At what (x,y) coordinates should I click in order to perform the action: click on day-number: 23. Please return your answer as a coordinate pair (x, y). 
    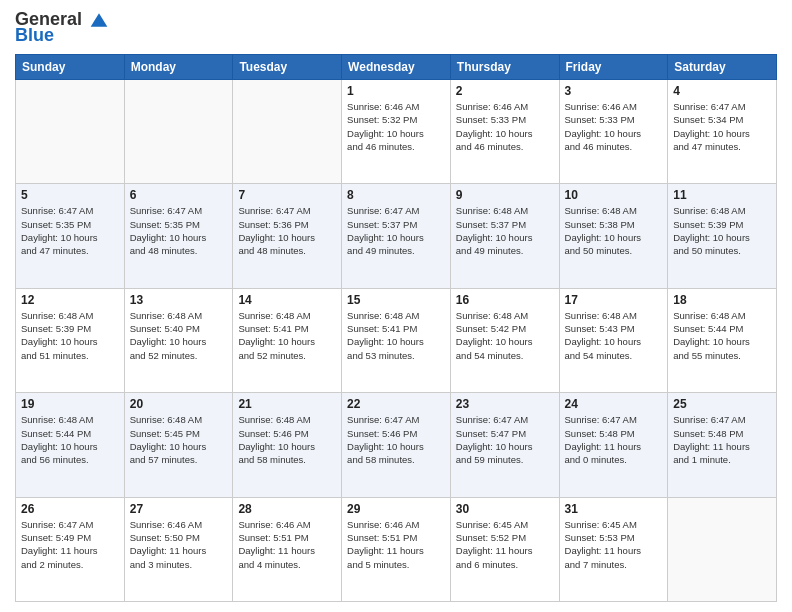
    Looking at the image, I should click on (505, 404).